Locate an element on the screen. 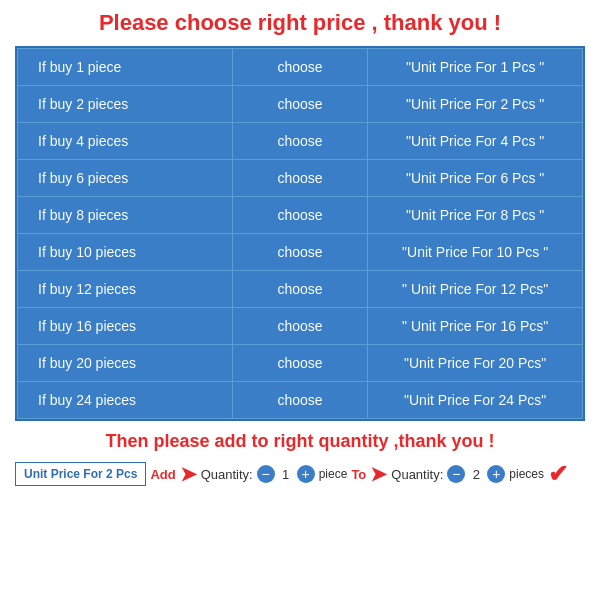 The image size is (600, 600). arrow-right-2: ➤ is located at coordinates (378, 474).